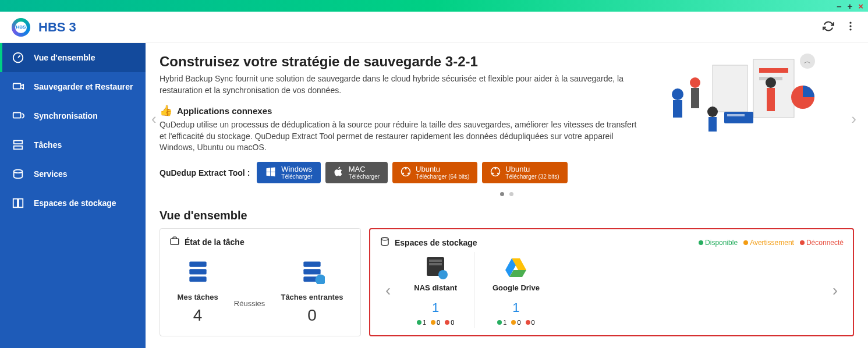 The image size is (868, 348). What do you see at coordinates (289, 172) in the screenshot?
I see `download-windows-button: WindowsTélécharger` at bounding box center [289, 172].